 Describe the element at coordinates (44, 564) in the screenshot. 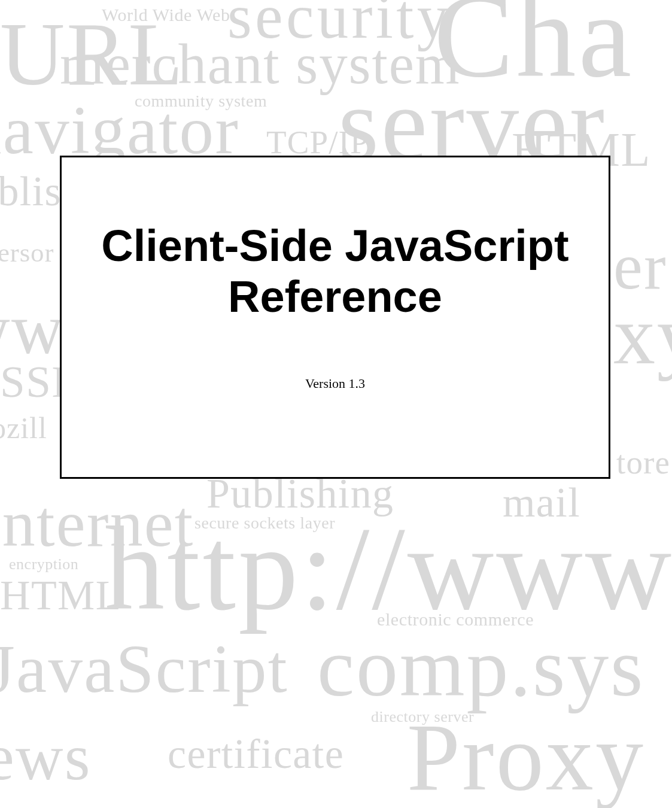

I see `bg-word: encryption` at that location.